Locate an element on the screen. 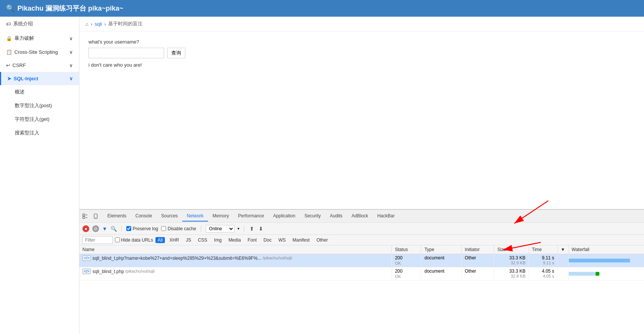 This screenshot has width=644, height=334. filter-icon: ▼ is located at coordinates (105, 229).